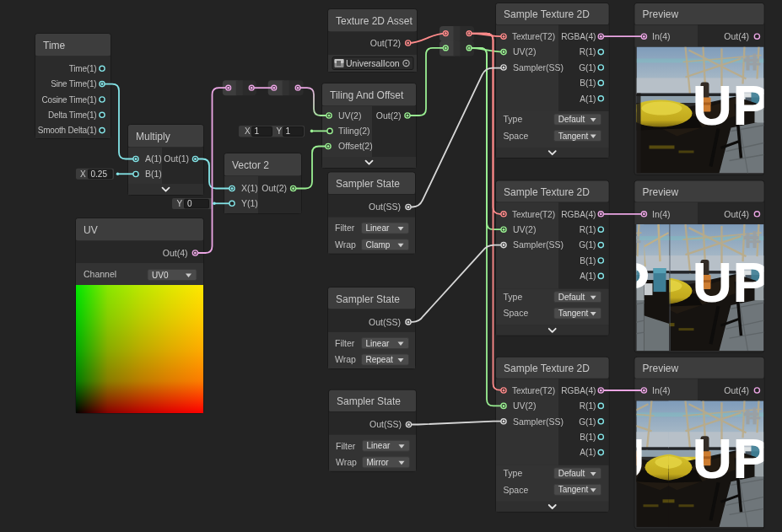 The width and height of the screenshot is (782, 532). I want to click on svg-text: Smooth Delta(1), so click(67, 130).